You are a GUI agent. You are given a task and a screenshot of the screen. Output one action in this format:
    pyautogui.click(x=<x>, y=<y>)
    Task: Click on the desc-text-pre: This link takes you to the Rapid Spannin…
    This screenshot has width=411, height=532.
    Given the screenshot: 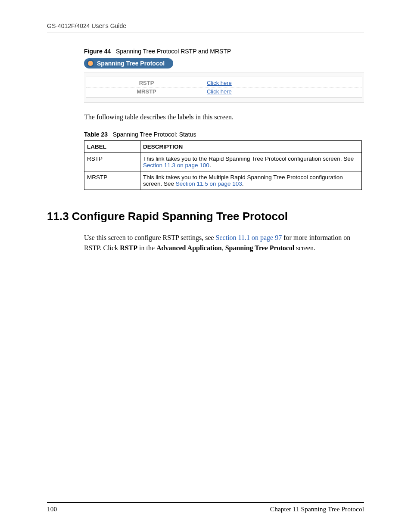 What is the action you would take?
    pyautogui.click(x=248, y=159)
    